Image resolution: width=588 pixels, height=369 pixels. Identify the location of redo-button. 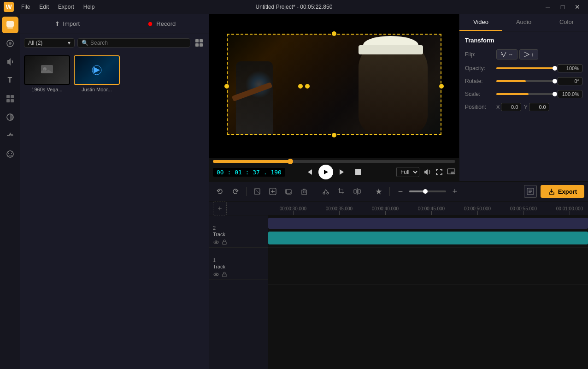
(235, 191).